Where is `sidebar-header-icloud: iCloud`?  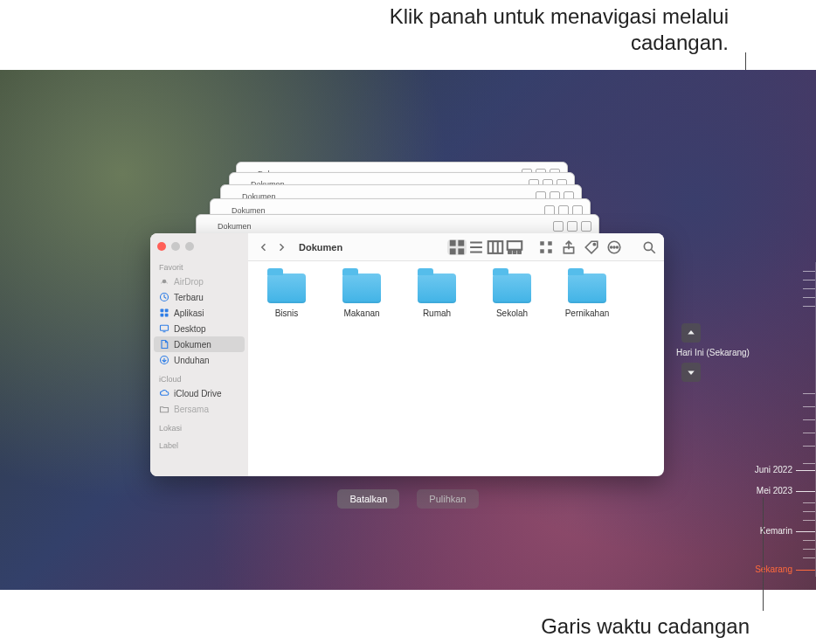
sidebar-header-icloud: iCloud is located at coordinates (199, 378).